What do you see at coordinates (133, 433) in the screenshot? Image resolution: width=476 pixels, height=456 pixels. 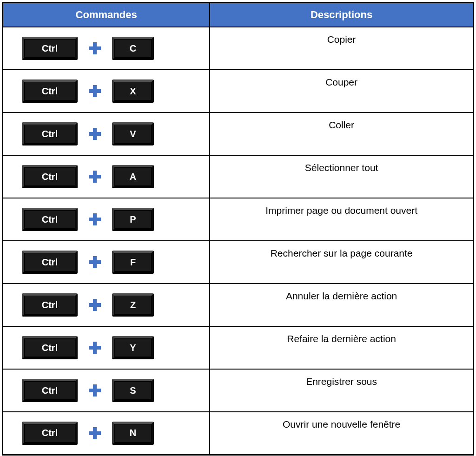 I see `key-letter: N` at bounding box center [133, 433].